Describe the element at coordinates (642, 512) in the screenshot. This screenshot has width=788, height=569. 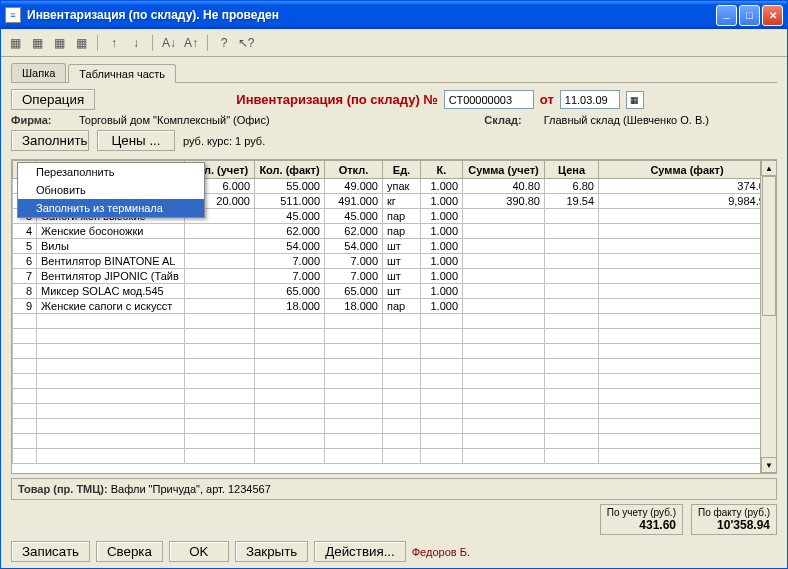
I see `total-uchet-label: По учету (руб.)` at that location.